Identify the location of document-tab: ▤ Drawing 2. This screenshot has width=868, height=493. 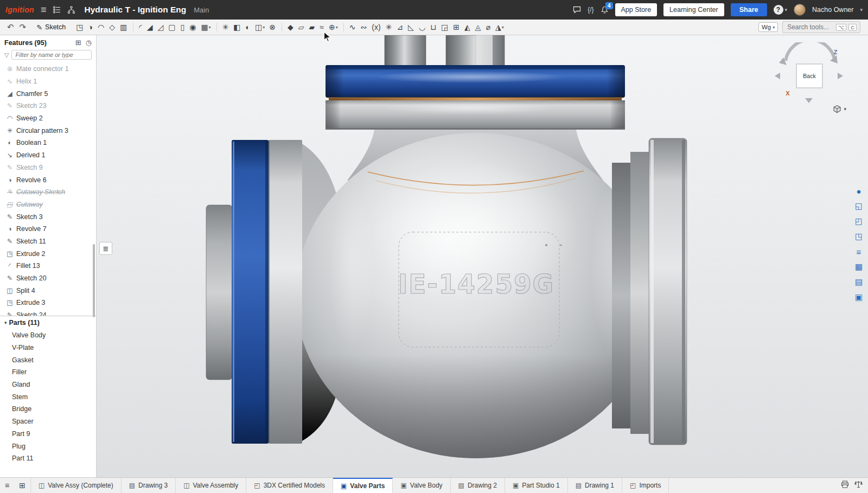
(478, 485).